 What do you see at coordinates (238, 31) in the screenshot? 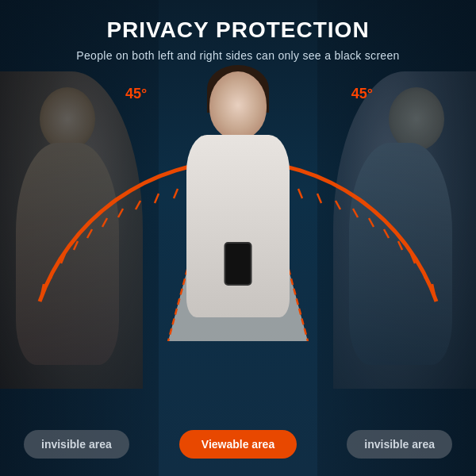
I see `title-section: PRIVACY PROTECTION People on both left a…` at bounding box center [238, 31].